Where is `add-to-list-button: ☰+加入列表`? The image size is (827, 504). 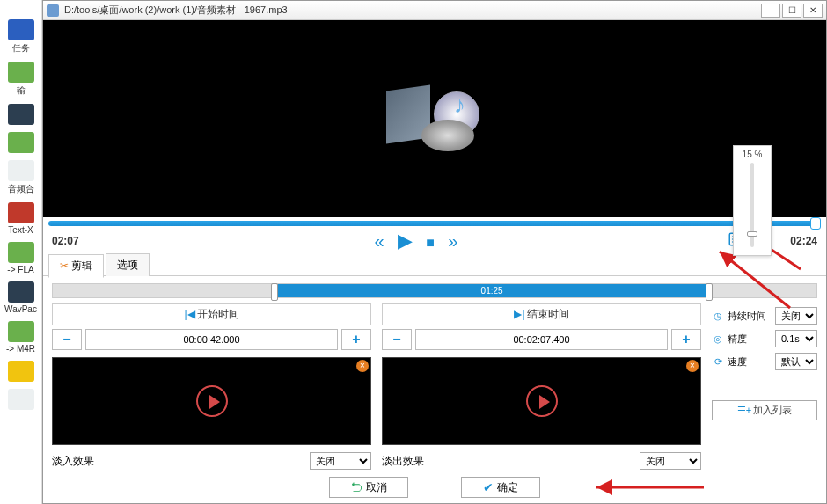
add-to-list-button: ☰+加入列表 is located at coordinates (765, 410).